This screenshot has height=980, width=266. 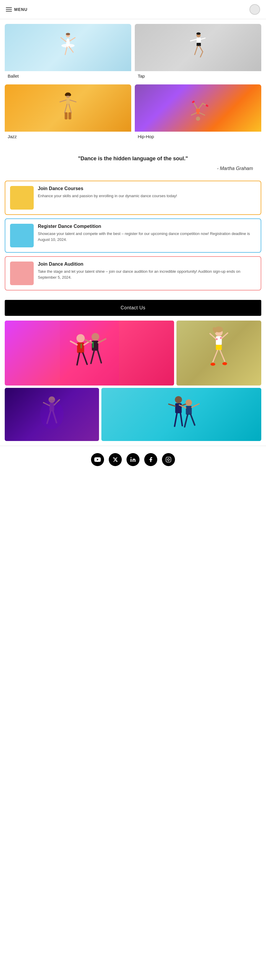 What do you see at coordinates (17, 10) in the screenshot?
I see `menu-area: MENU` at bounding box center [17, 10].